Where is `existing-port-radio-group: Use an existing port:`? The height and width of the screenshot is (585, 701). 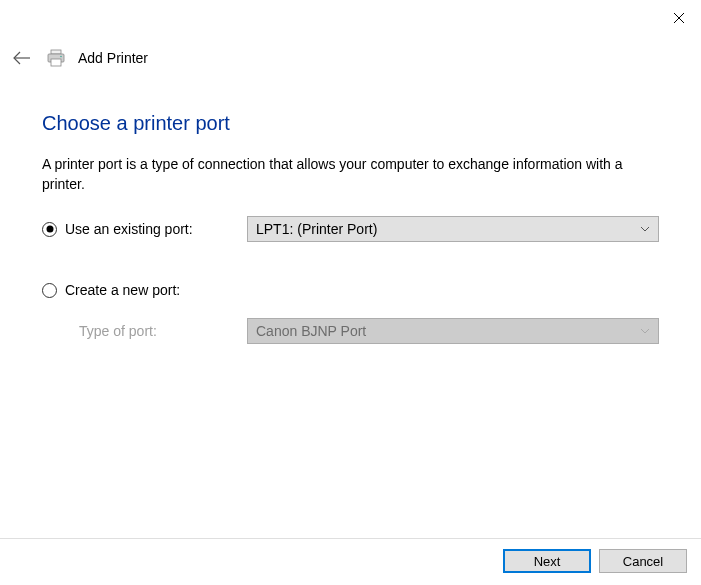 existing-port-radio-group: Use an existing port: is located at coordinates (144, 229).